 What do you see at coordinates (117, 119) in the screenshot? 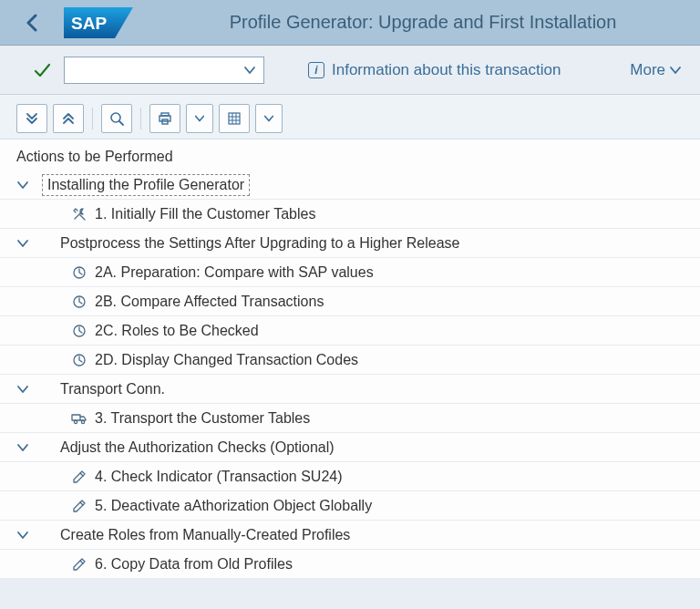
I see `search-icon` at bounding box center [117, 119].